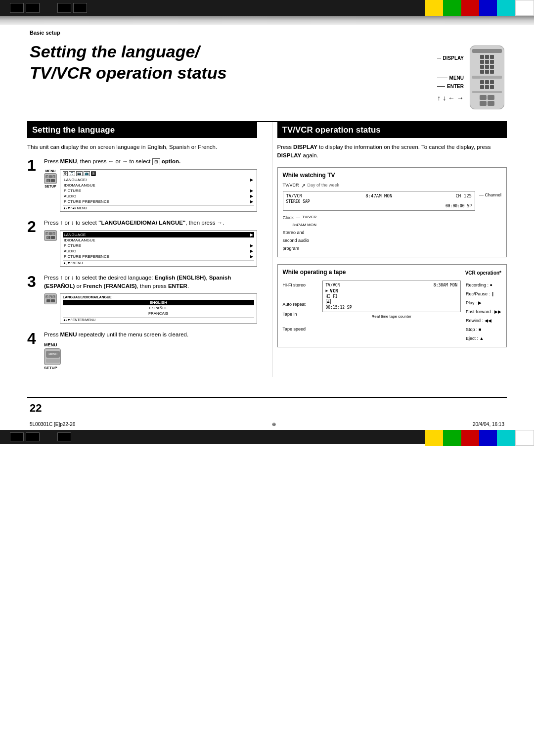 This screenshot has height=756, width=534. I want to click on step-3-content: Press ↑ or ↓ to select the desired langu…, so click(150, 299).